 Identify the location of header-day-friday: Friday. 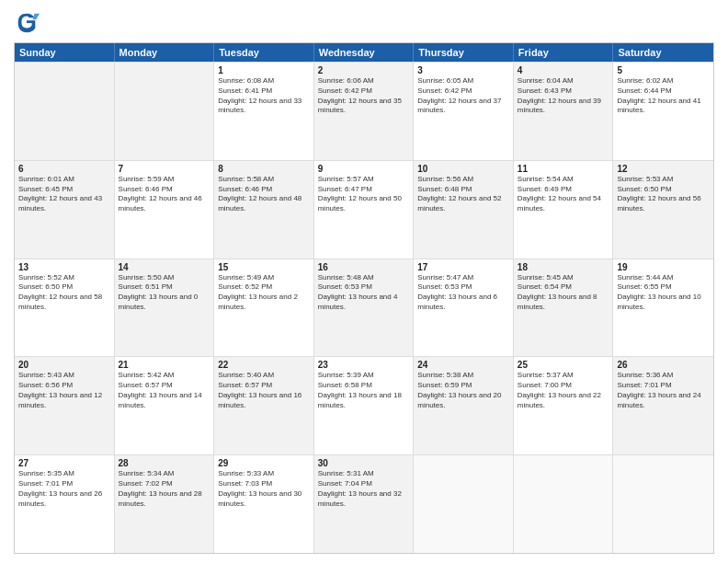
(564, 52).